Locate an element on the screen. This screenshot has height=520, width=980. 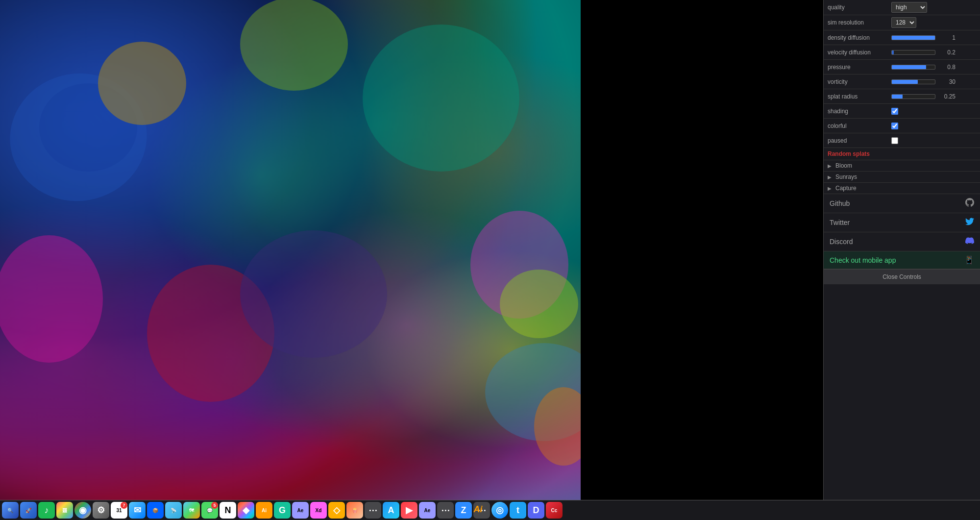
pressure-number: 0.8 is located at coordinates (947, 67).